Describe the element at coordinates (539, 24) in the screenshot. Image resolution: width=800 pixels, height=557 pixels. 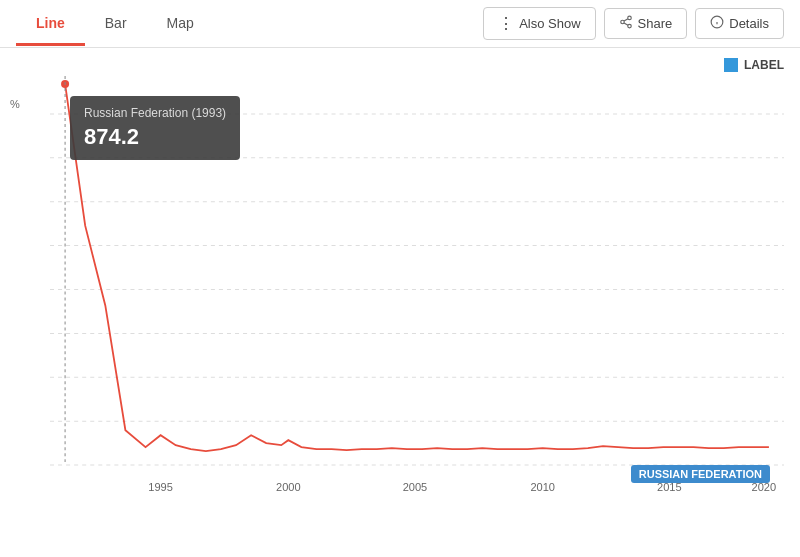
I see `also-show-button: ⋮ Also Show` at that location.